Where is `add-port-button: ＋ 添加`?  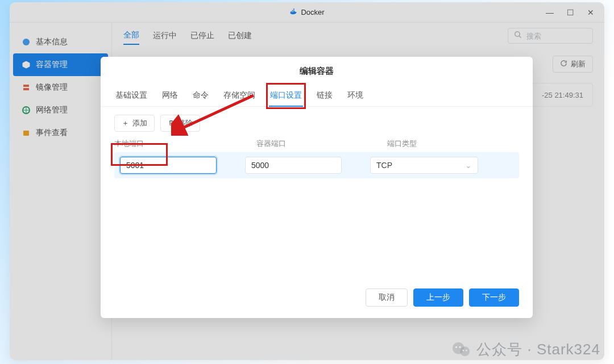
add-port-button: ＋ 添加 is located at coordinates (134, 123).